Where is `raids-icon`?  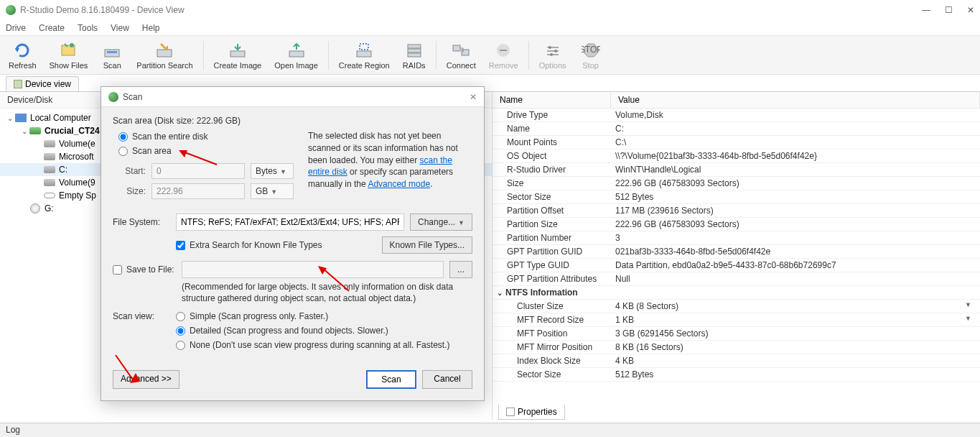
raids-icon is located at coordinates (414, 50).